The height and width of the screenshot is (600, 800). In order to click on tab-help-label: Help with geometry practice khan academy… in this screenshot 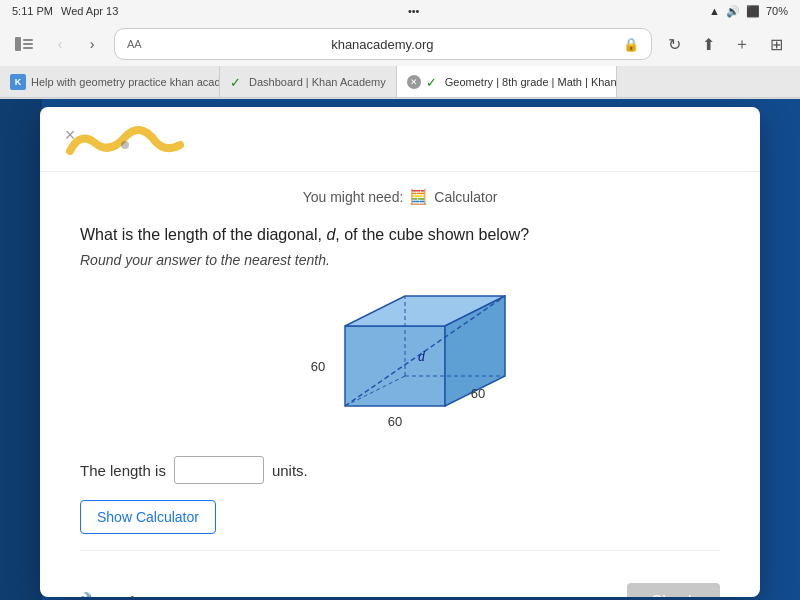, I will do `click(126, 82)`.